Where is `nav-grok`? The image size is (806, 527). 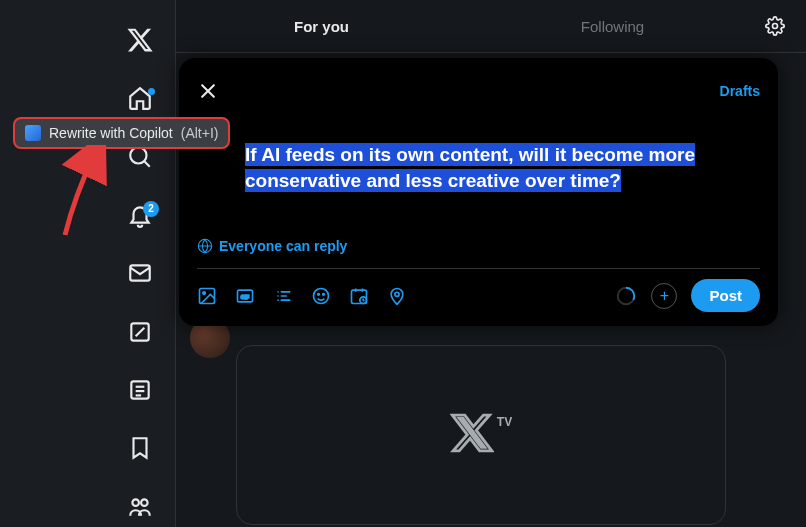
nav-grok is located at coordinates (140, 332).